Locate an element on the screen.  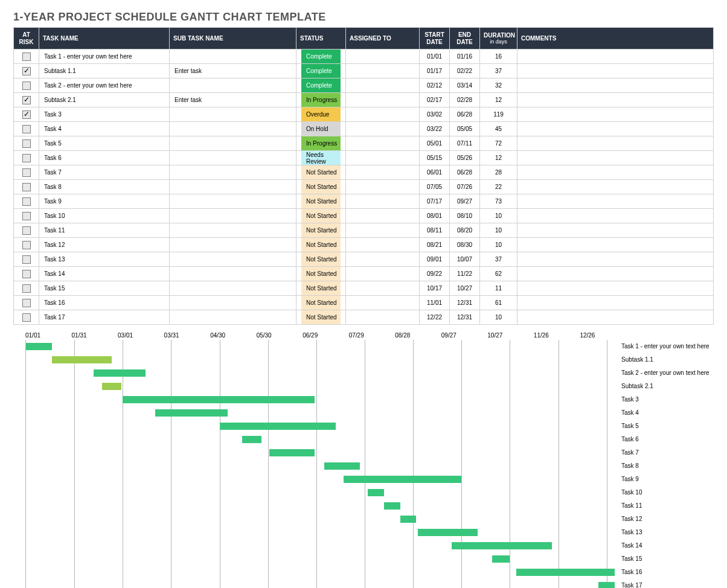
start-date-cell: 05/15 is located at coordinates (435, 158).